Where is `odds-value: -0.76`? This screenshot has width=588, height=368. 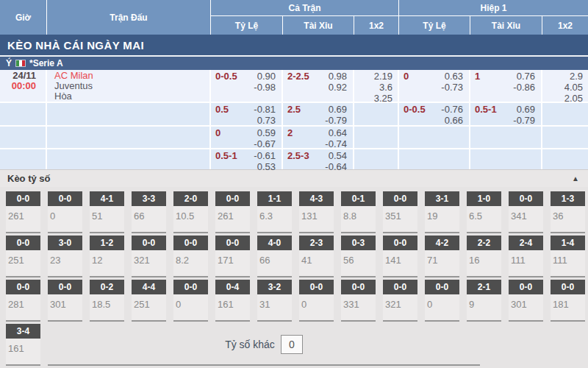
odds-value: -0.76 is located at coordinates (452, 109).